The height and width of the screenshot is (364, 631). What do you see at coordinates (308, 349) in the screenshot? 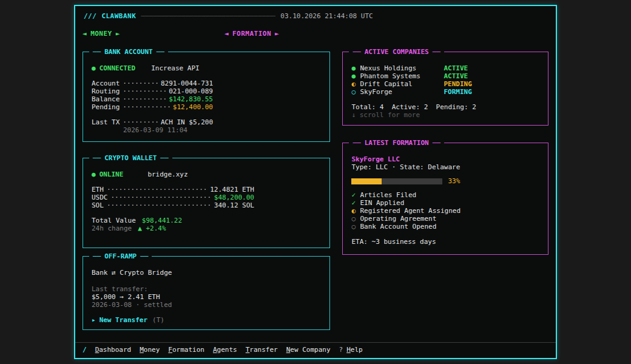
I see `footer-item-new-company: New Company` at bounding box center [308, 349].